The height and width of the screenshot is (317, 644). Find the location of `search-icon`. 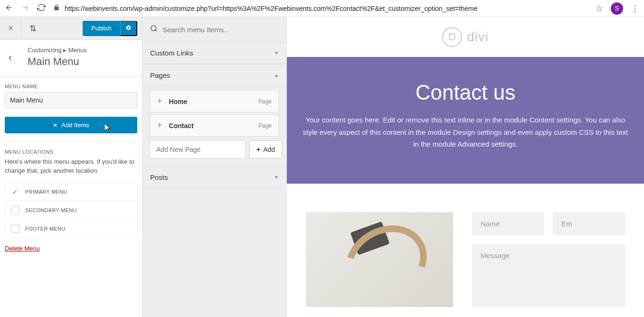

search-icon is located at coordinates (154, 29).